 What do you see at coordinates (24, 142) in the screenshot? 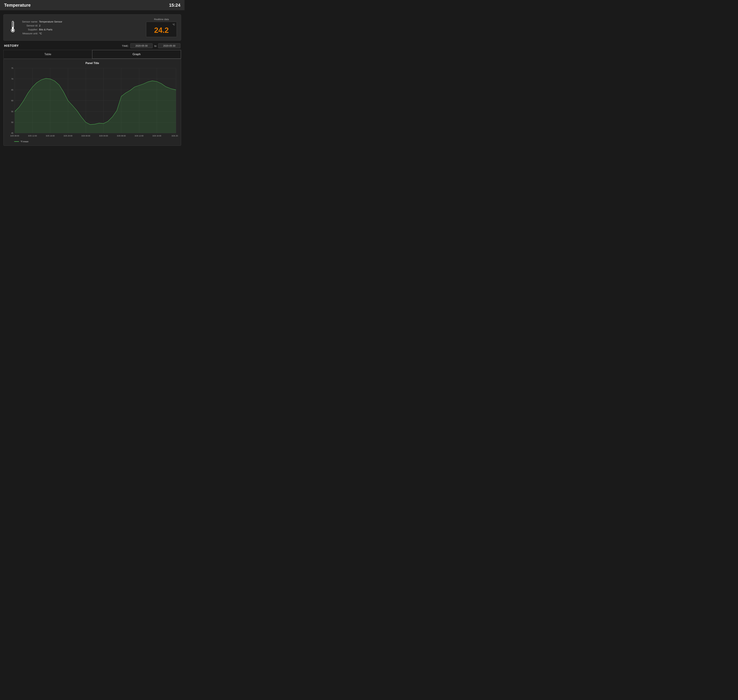
I see `legend-label: °F.mean` at bounding box center [24, 142].